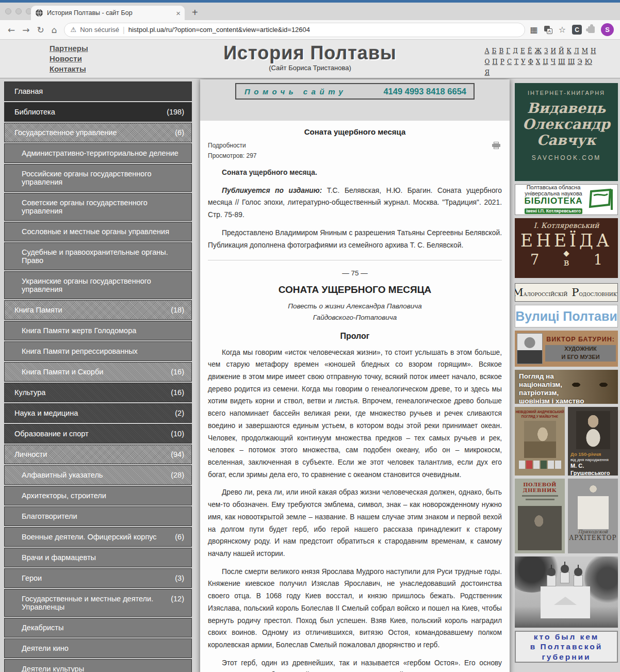 Image resolution: width=620 pixels, height=672 pixels. What do you see at coordinates (355, 156) in the screenshot?
I see `views-count: Просмотров: 297` at bounding box center [355, 156].